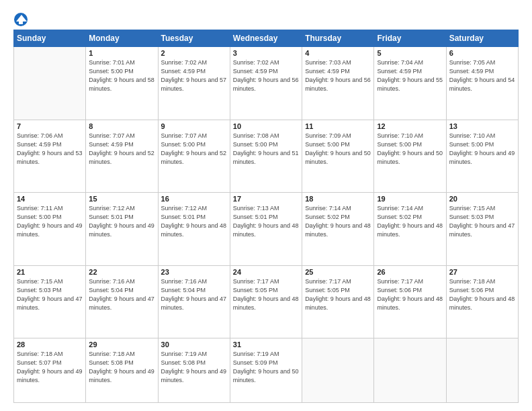 The image size is (532, 411). What do you see at coordinates (410, 222) in the screenshot?
I see `day-info: Sunrise: 7:14 AMSunset: 5:02 PMDaylight:…` at bounding box center [410, 222].